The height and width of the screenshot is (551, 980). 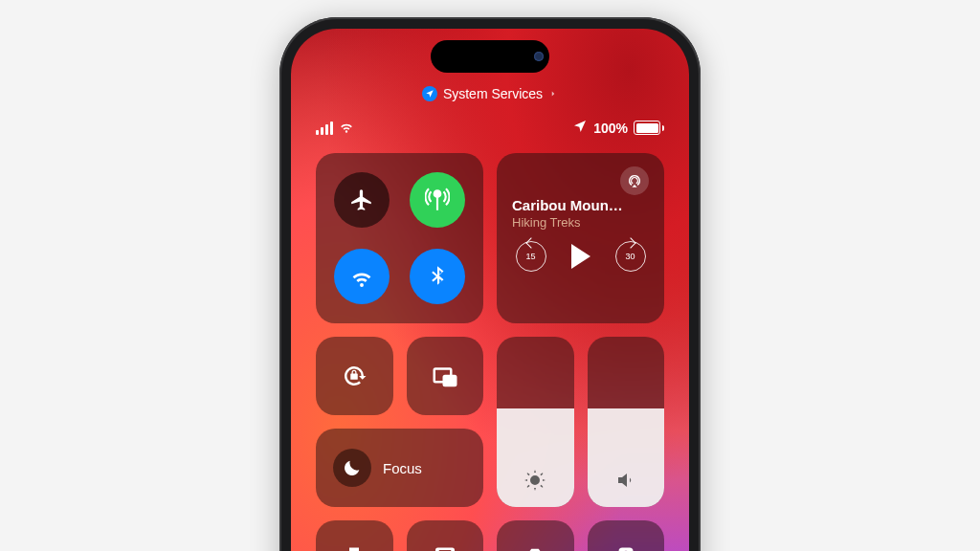 I want to click on calculator-button, so click(x=446, y=536).